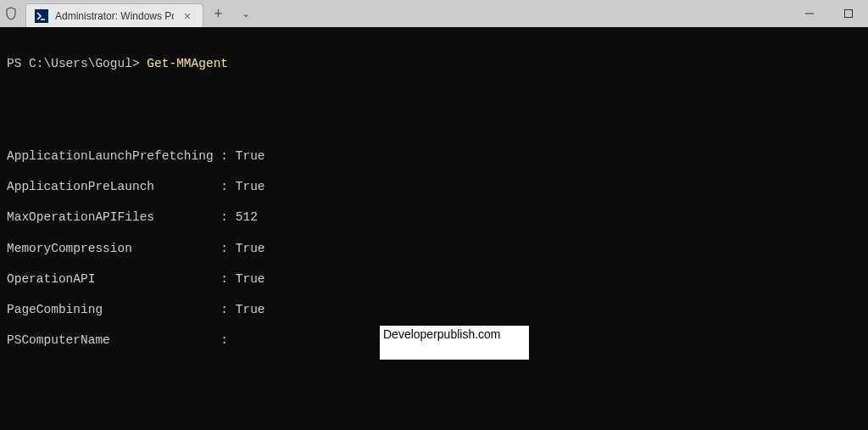 The image size is (868, 430). What do you see at coordinates (114, 15) in the screenshot?
I see `tab-powershell: Administrator: Windows PowerS ×` at bounding box center [114, 15].